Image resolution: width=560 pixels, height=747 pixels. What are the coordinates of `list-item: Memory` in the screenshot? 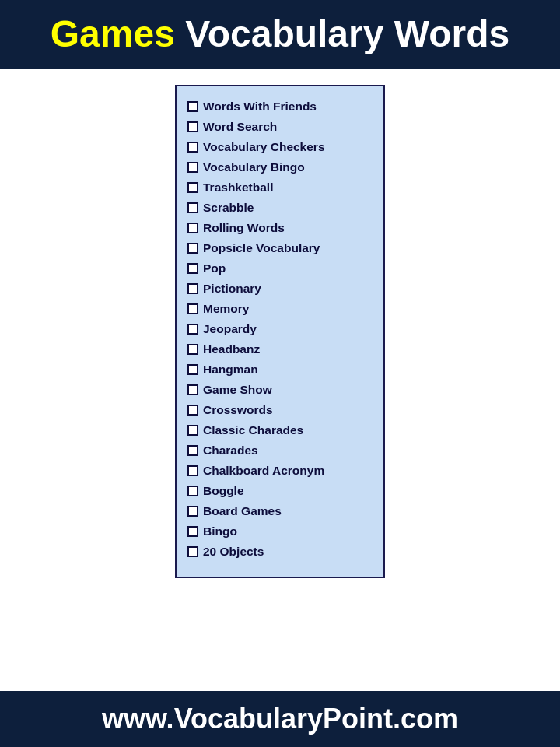 It's located at (278, 309).